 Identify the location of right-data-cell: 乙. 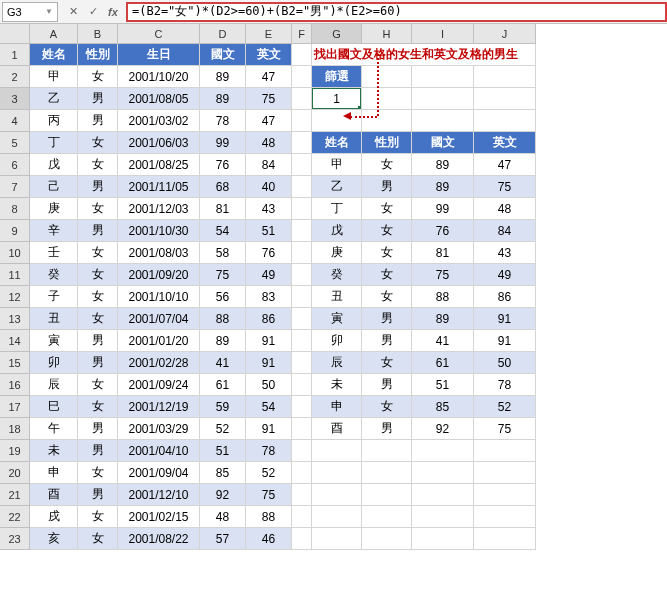
(337, 187).